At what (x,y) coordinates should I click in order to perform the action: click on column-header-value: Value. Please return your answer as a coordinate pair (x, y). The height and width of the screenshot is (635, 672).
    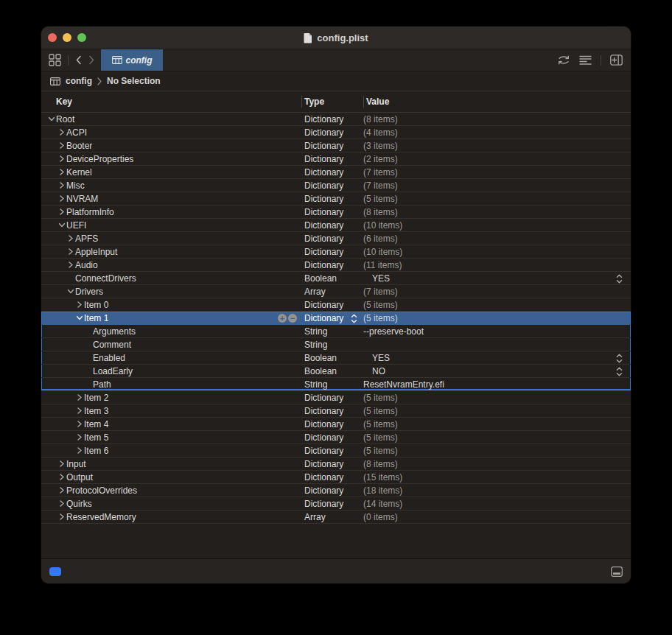
    Looking at the image, I should click on (377, 102).